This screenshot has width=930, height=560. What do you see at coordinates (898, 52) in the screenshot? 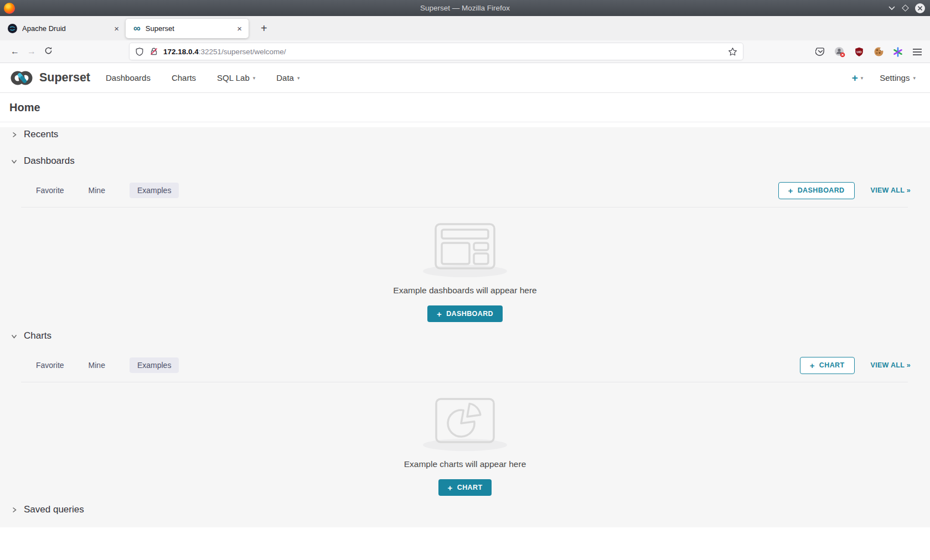
I see `colorful-asterisk-icon` at bounding box center [898, 52].